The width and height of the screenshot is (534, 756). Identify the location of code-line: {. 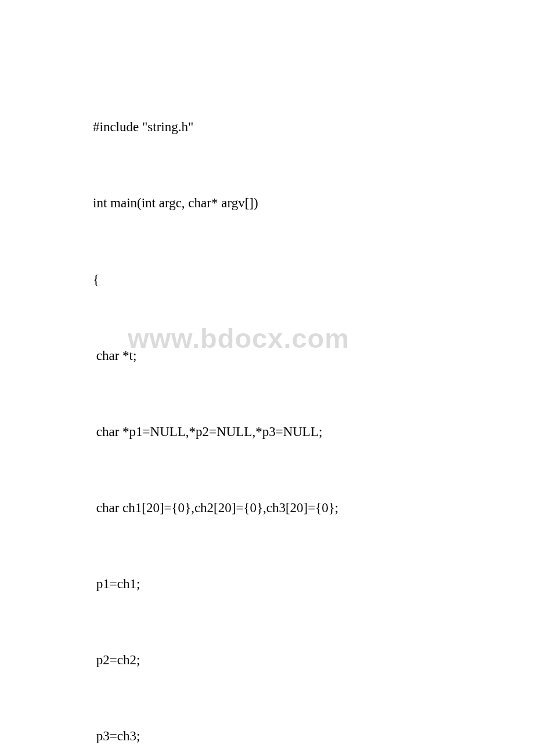
(313, 280).